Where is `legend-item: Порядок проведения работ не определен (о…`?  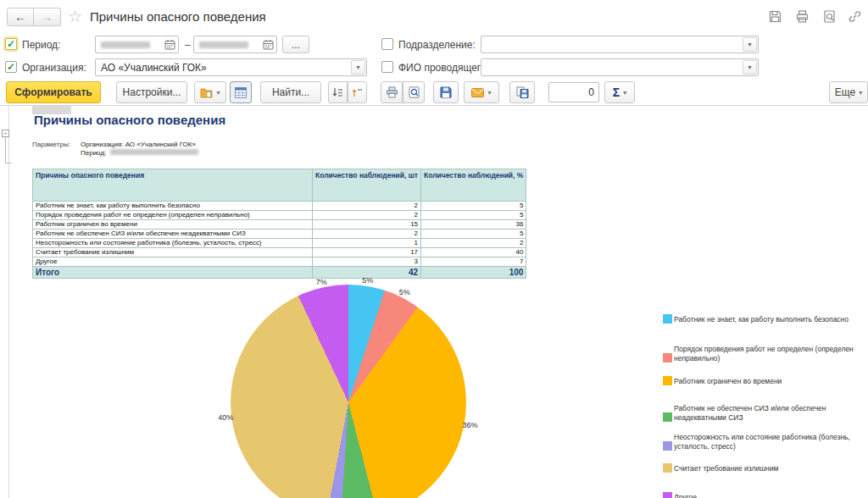 legend-item: Порядок проведения работ не определен (о… is located at coordinates (763, 354).